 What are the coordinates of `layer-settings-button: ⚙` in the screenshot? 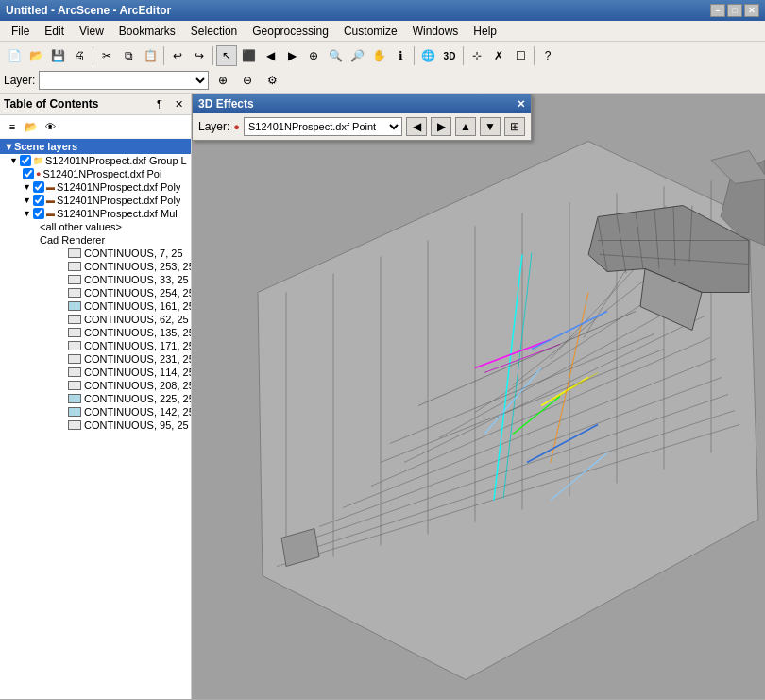 It's located at (272, 80).